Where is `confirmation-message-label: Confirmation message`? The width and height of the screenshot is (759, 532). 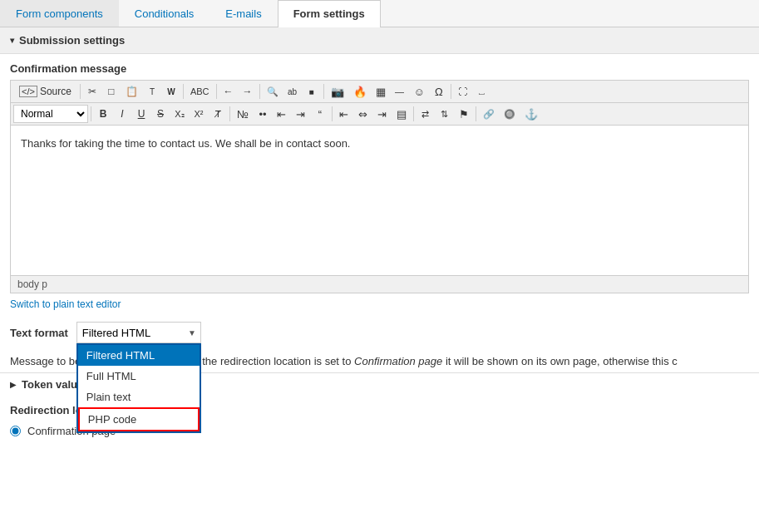
confirmation-message-label: Confirmation message is located at coordinates (379, 66).